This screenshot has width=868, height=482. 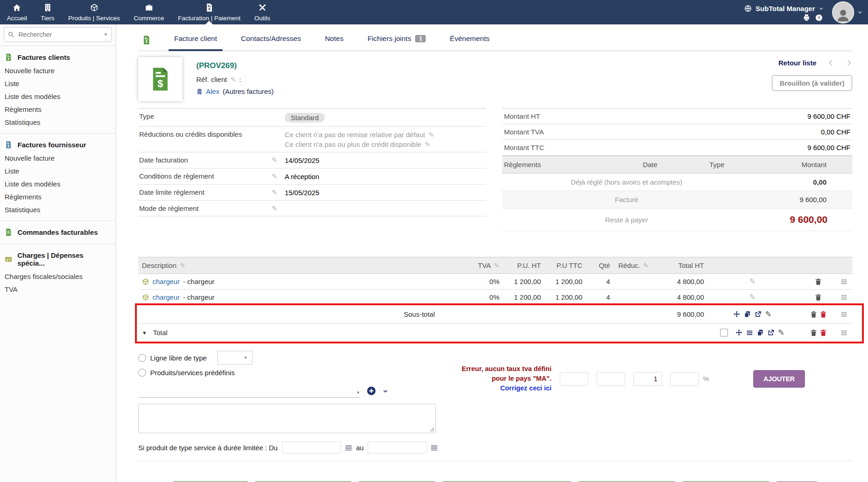 I want to click on sidebar-item-tva: TVA, so click(x=58, y=290).